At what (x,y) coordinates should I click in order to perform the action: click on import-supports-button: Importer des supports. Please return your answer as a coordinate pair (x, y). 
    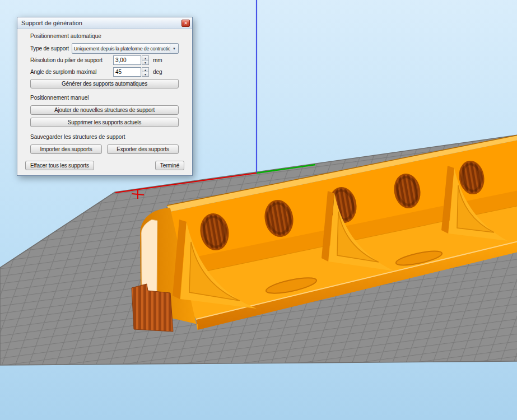
    Looking at the image, I should click on (66, 149).